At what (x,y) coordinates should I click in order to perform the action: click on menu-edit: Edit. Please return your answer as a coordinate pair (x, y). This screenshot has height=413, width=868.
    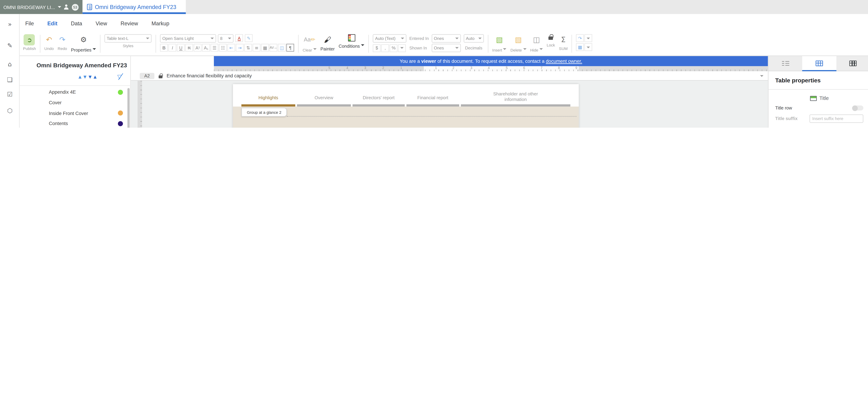
    Looking at the image, I should click on (53, 23).